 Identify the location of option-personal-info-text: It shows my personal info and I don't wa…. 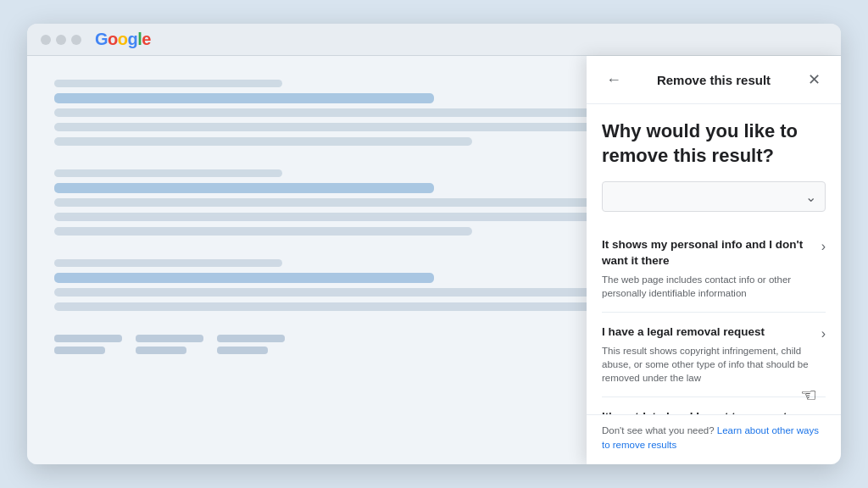
(709, 269).